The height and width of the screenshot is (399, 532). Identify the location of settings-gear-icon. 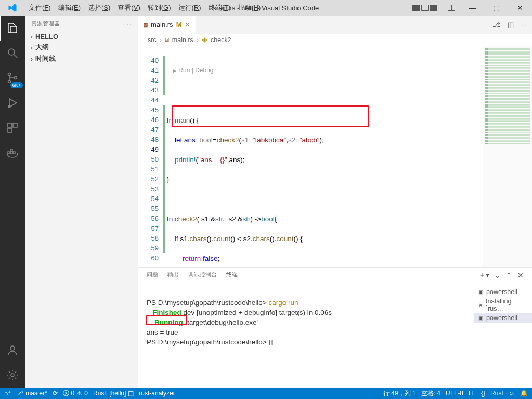
(12, 375).